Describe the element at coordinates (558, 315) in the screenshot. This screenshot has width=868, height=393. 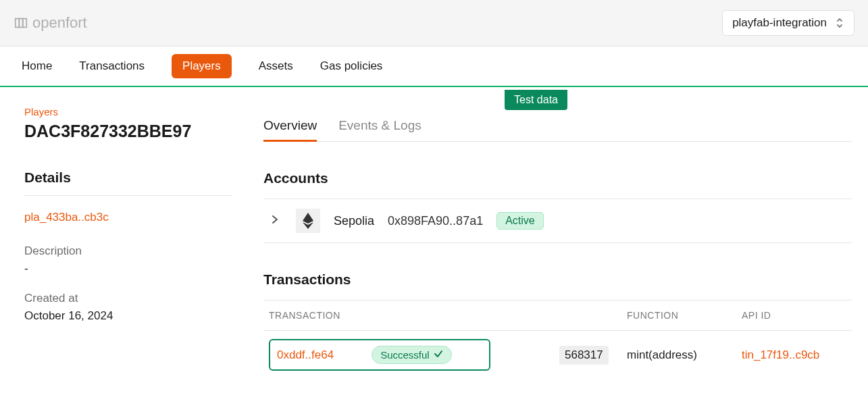
I see `transactions-header: TRANSACTION FUNCTION API ID` at that location.